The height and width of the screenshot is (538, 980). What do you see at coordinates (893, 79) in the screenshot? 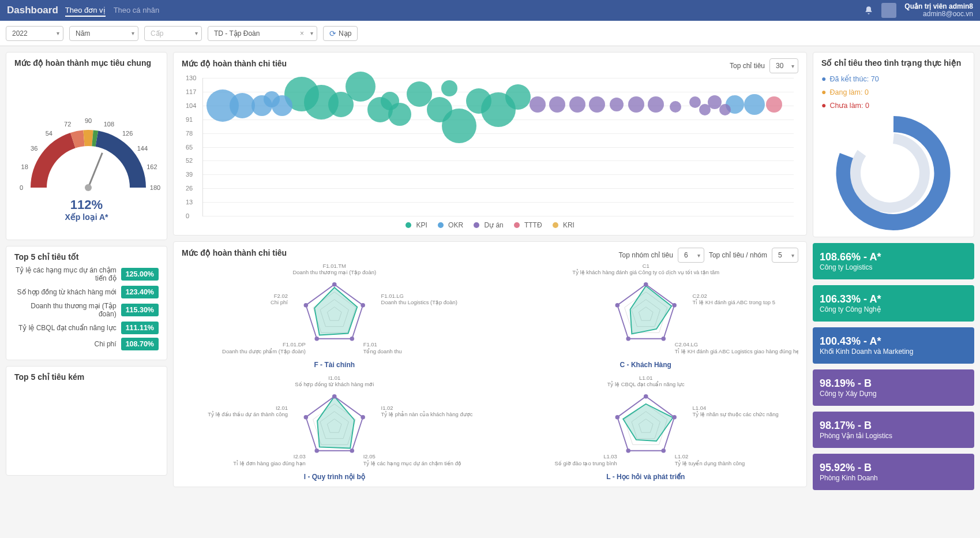
I see `donut-legend-item: Đã kết thúc: 70` at bounding box center [893, 79].